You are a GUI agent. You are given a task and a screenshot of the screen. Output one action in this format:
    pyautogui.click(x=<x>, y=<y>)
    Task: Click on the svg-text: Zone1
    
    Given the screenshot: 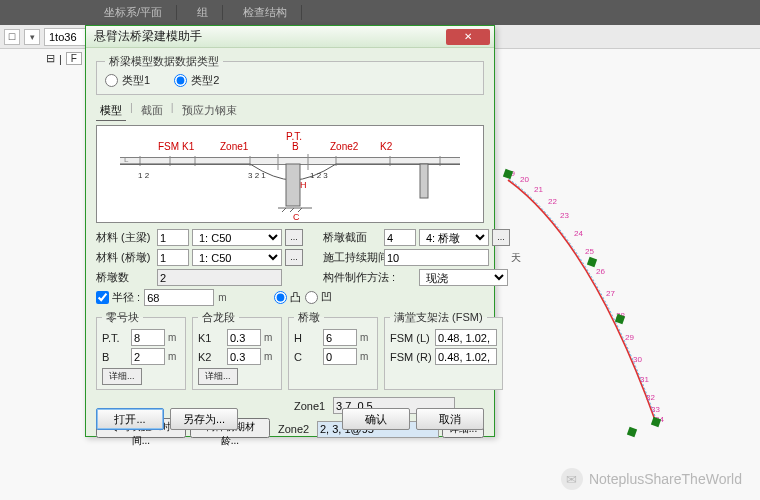 What is the action you would take?
    pyautogui.click(x=234, y=146)
    